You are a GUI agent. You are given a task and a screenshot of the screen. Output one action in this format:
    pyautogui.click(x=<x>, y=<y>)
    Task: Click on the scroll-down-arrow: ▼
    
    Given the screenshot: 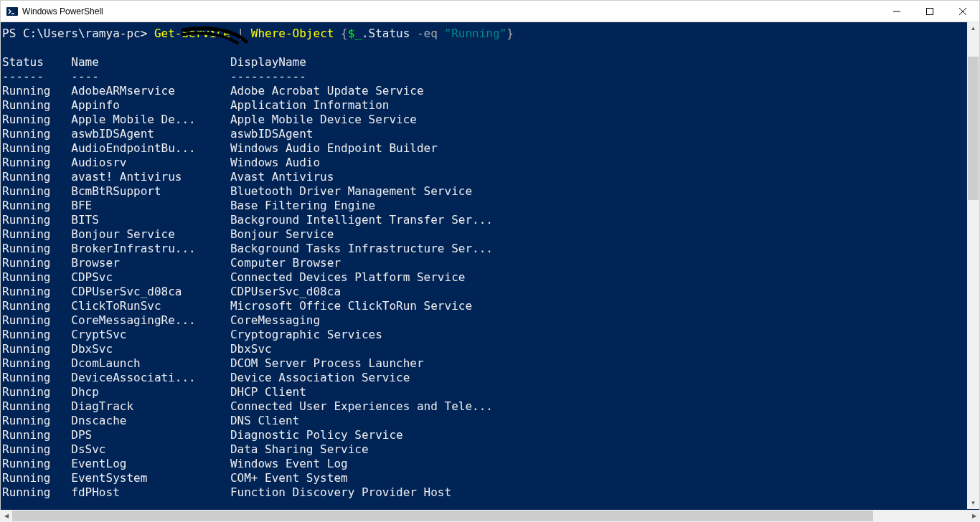 What is the action you would take?
    pyautogui.click(x=973, y=503)
    